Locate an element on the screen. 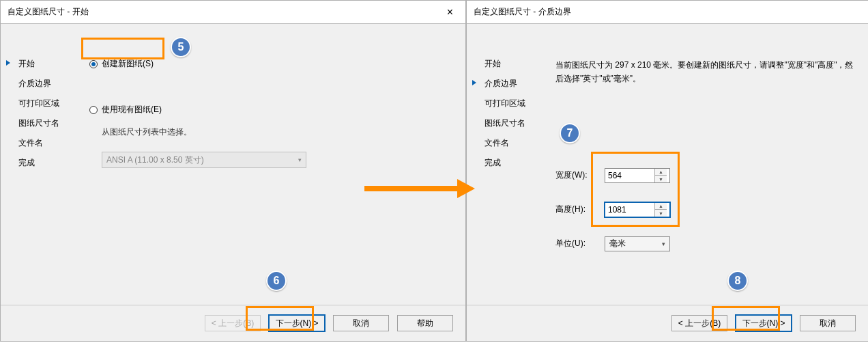 The image size is (868, 343). dialog-footer: < 上一步(B) 下一步(N) > 取消 is located at coordinates (667, 323).